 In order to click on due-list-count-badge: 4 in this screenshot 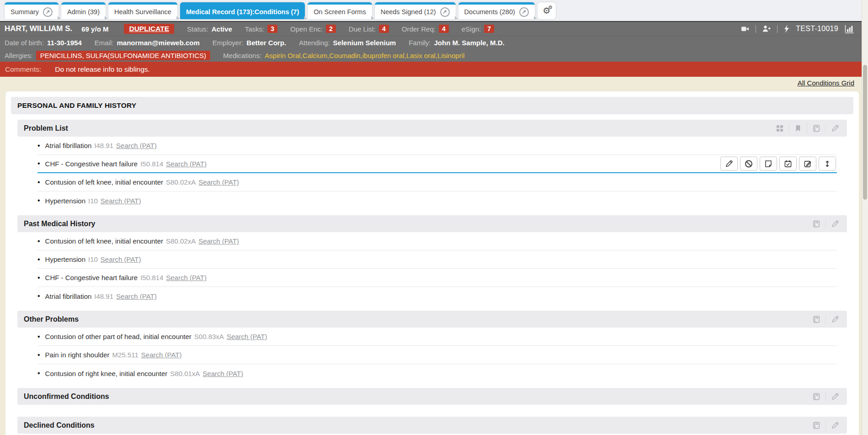, I will do `click(384, 29)`.